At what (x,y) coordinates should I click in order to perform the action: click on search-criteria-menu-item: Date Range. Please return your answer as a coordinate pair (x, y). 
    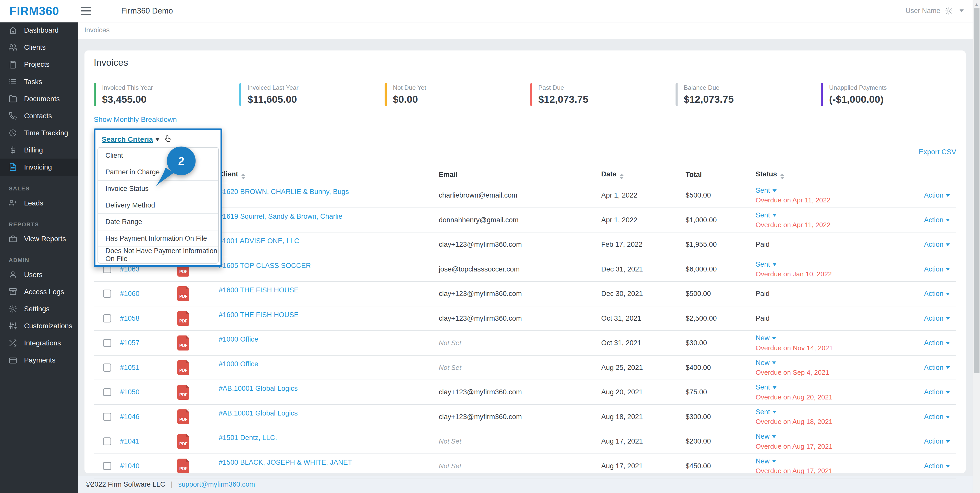
    Looking at the image, I should click on (158, 222).